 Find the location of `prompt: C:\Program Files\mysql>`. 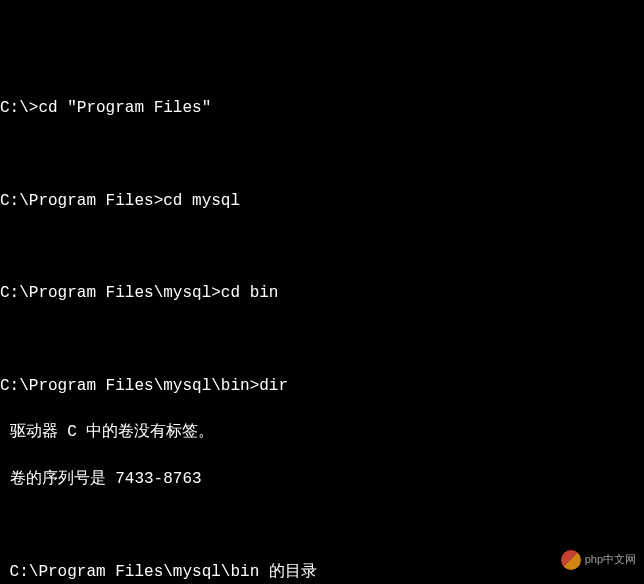

prompt: C:\Program Files\mysql> is located at coordinates (110, 293).